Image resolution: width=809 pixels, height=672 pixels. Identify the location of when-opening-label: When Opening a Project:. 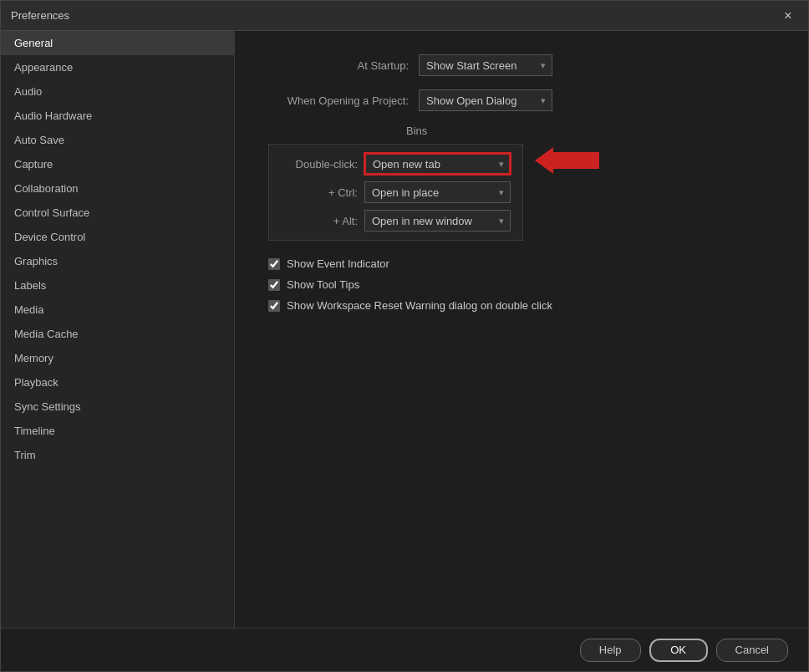
(343, 100).